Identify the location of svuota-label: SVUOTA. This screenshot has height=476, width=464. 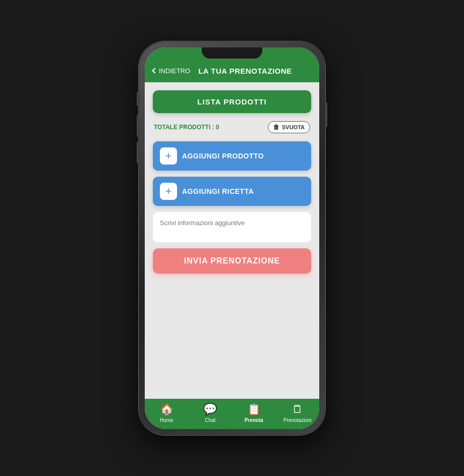
(294, 127).